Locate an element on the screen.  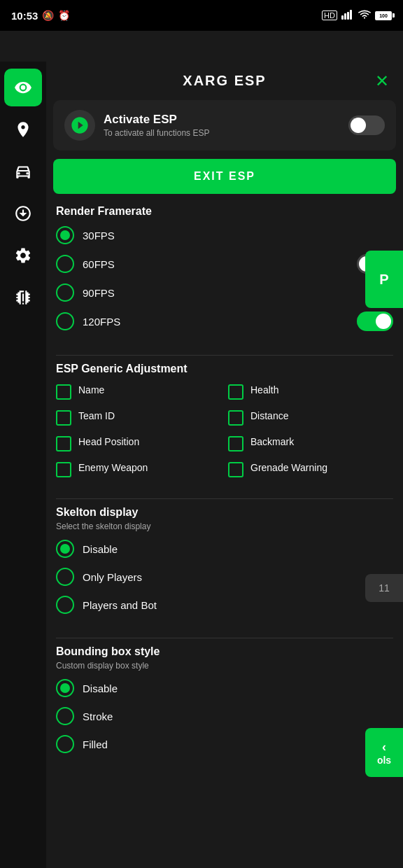
activate-esp-subtitle: To activate all functions ESP is located at coordinates (222, 133).